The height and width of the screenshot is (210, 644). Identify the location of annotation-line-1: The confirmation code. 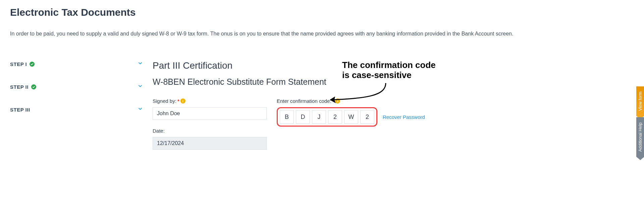
(389, 65).